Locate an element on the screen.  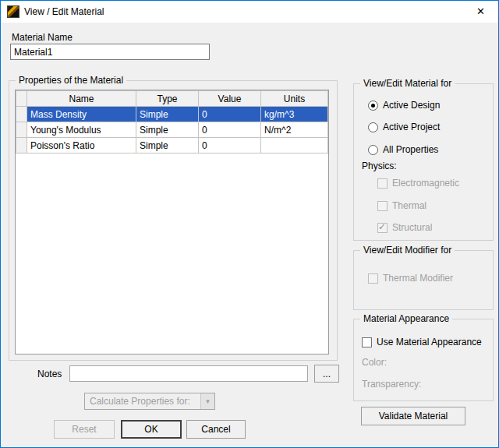
checkbox-electromagnetic: Electromagnetic is located at coordinates (418, 183).